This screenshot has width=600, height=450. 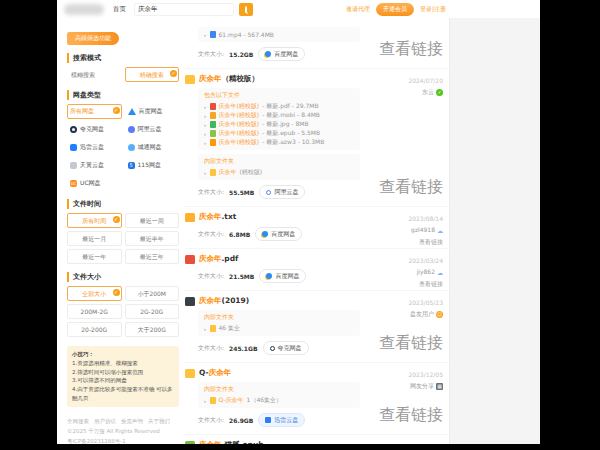 I want to click on file-size-value: 6.8MB, so click(x=240, y=234).